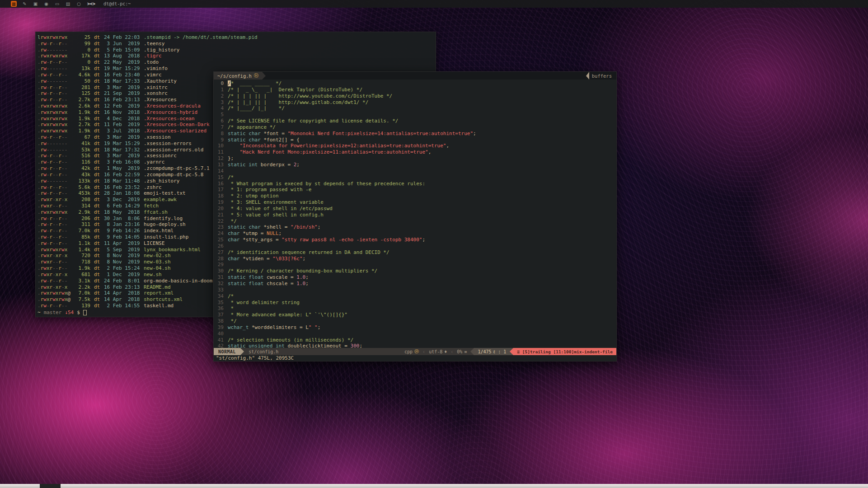  Describe the element at coordinates (117, 4) in the screenshot. I see `focused-window-title: dt@dt-pc:~` at that location.